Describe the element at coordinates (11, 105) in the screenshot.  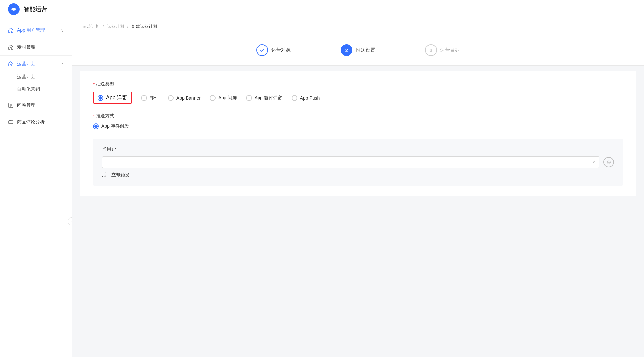
I see `box-icon-survey` at that location.